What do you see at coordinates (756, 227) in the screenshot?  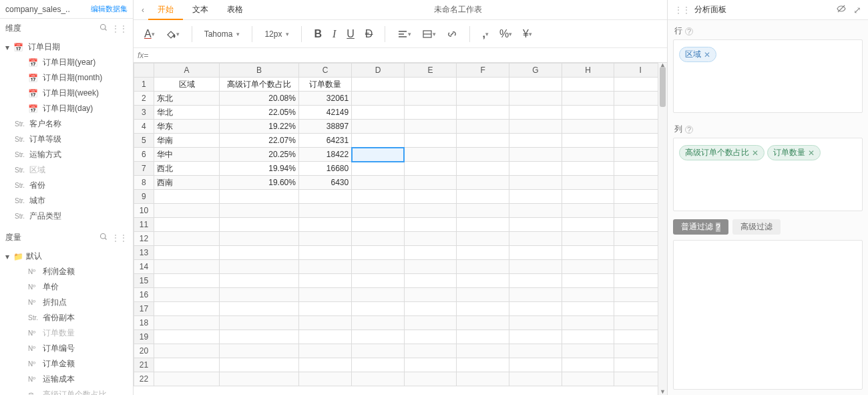 I see `filter-tab-advanced: 高级过滤` at bounding box center [756, 227].